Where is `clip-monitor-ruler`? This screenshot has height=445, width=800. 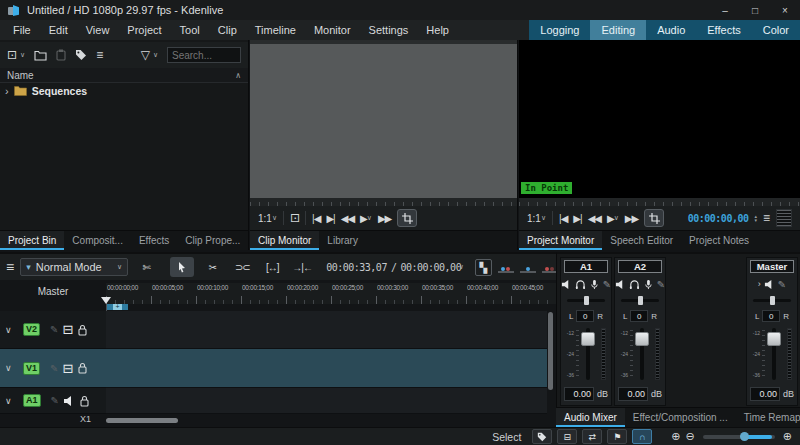 clip-monitor-ruler is located at coordinates (384, 202).